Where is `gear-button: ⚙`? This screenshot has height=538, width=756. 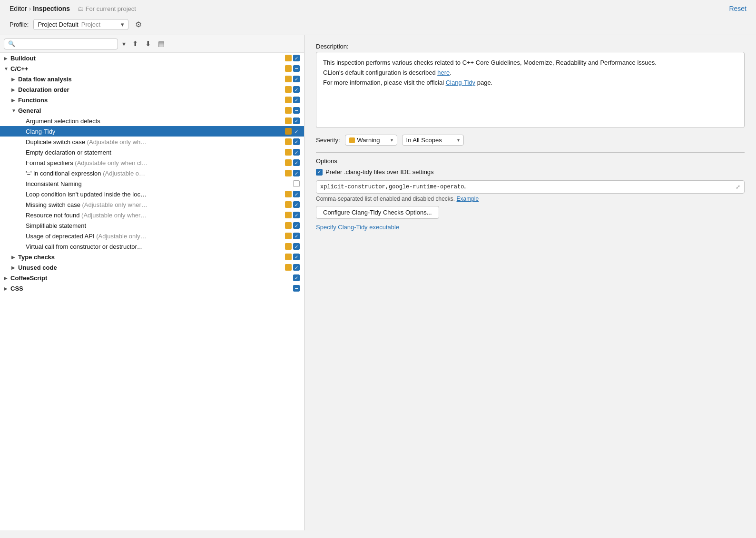
gear-button: ⚙ is located at coordinates (138, 25).